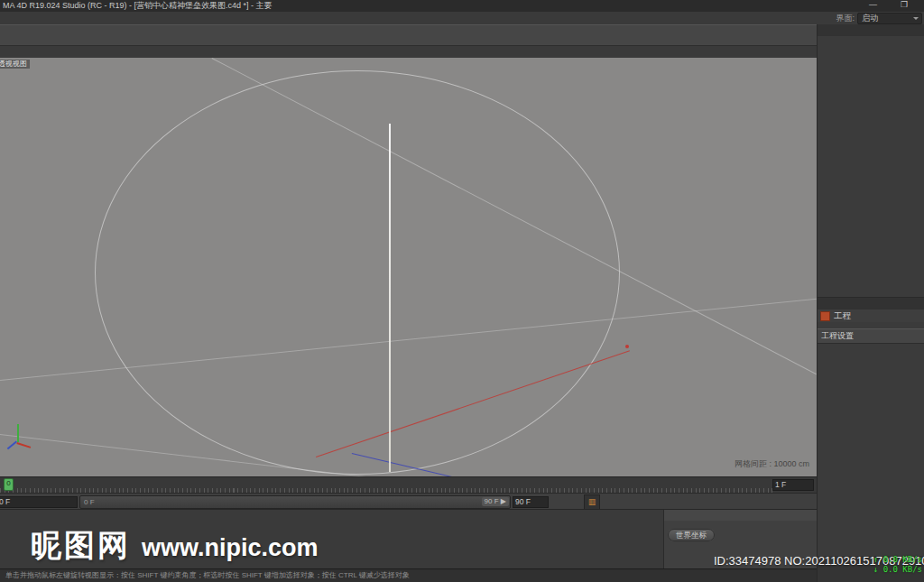 The height and width of the screenshot is (582, 924). Describe the element at coordinates (386, 298) in the screenshot. I see `signage-pillar-model` at that location.